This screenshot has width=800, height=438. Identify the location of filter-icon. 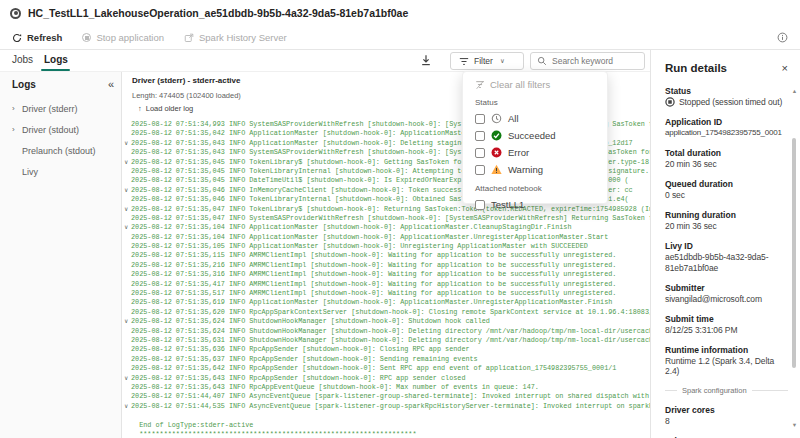
(464, 62).